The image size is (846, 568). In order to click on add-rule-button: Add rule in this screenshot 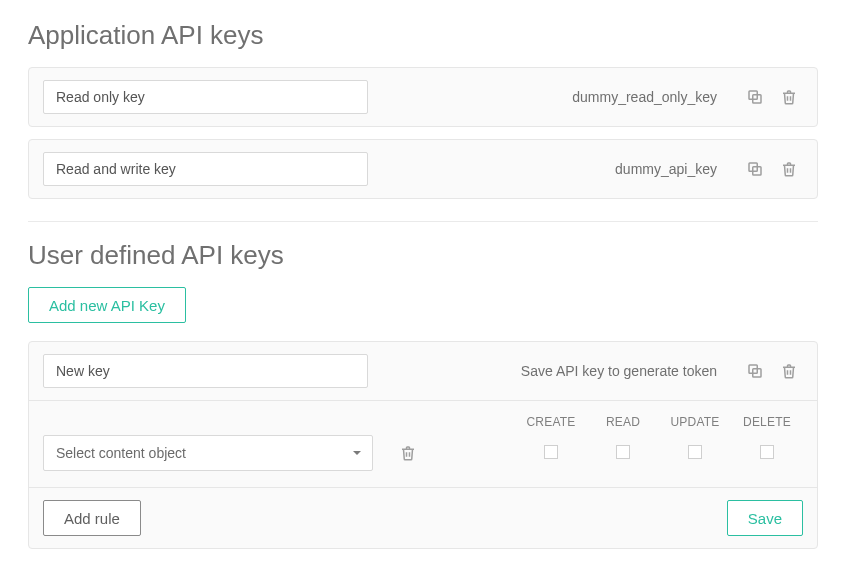, I will do `click(92, 518)`.